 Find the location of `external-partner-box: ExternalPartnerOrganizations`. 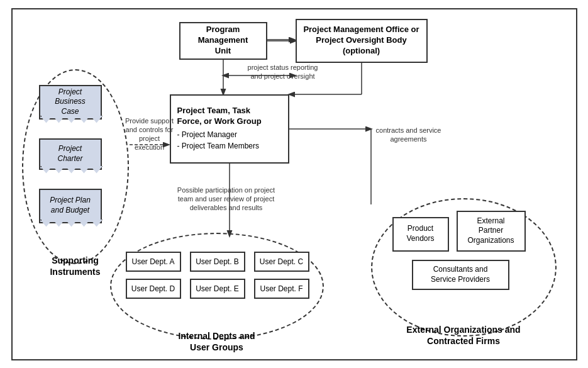

external-partner-box: ExternalPartnerOrganizations is located at coordinates (491, 231).